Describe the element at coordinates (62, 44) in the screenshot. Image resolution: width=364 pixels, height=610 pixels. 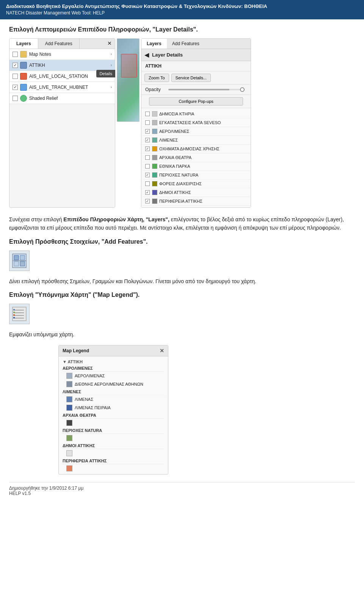
I see `layers-panel-tabs: Layers Add Features ✕` at that location.